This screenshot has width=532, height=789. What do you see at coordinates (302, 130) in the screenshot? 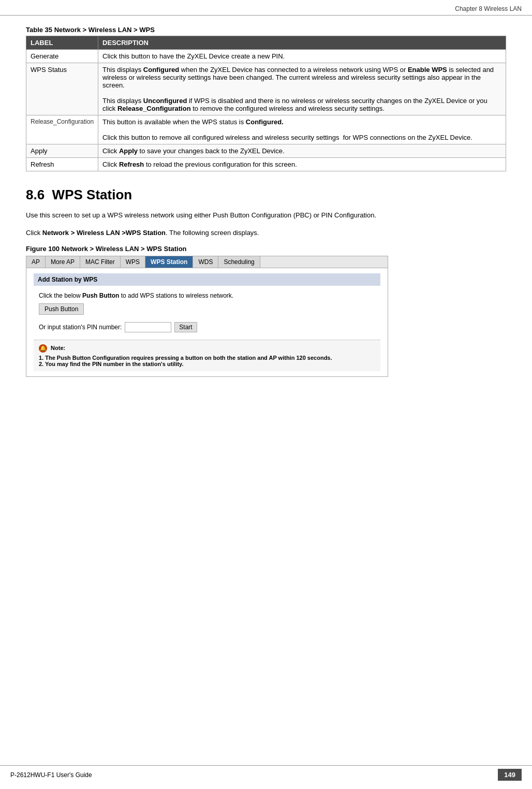
I see `desc-release-config: This button is available when the WPS st…` at bounding box center [302, 130].